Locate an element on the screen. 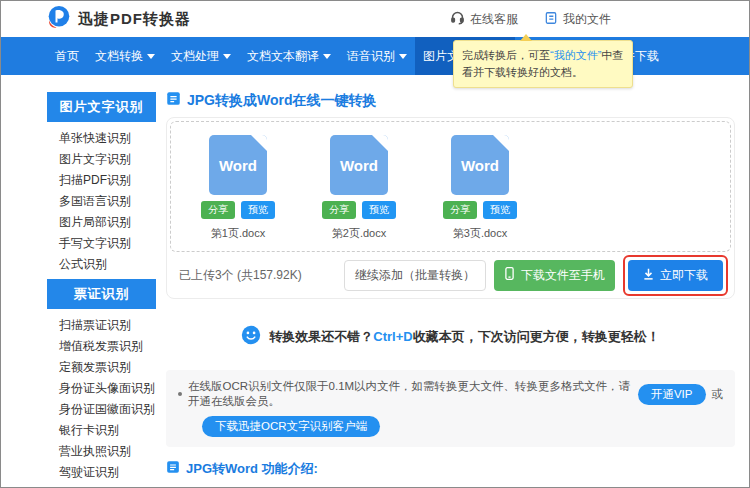 This screenshot has height=488, width=750. header-right: 在线客服 我的文件 is located at coordinates (530, 19).